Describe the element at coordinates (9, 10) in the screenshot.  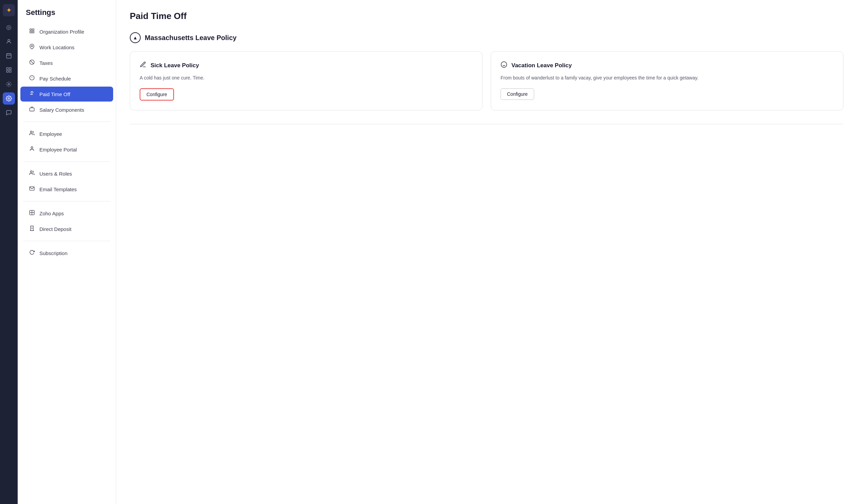
I see `brand-logo: ✦` at that location.